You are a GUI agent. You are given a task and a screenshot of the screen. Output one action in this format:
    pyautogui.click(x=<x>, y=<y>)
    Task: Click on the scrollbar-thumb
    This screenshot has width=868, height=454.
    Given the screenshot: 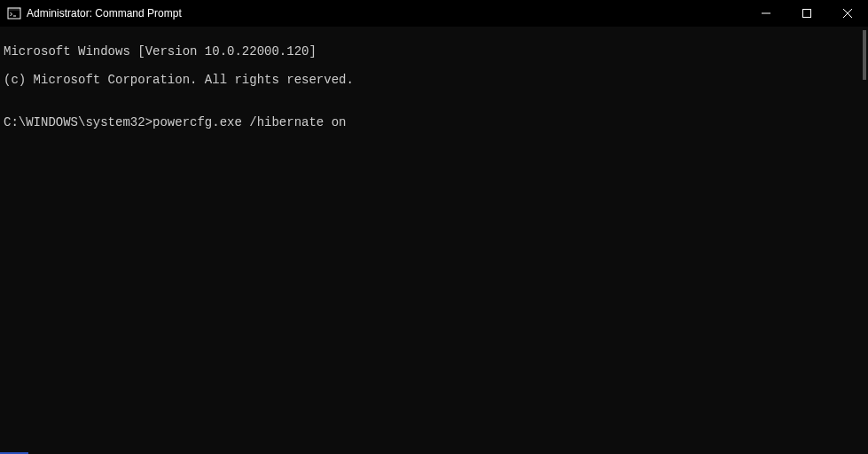 What is the action you would take?
    pyautogui.click(x=864, y=55)
    